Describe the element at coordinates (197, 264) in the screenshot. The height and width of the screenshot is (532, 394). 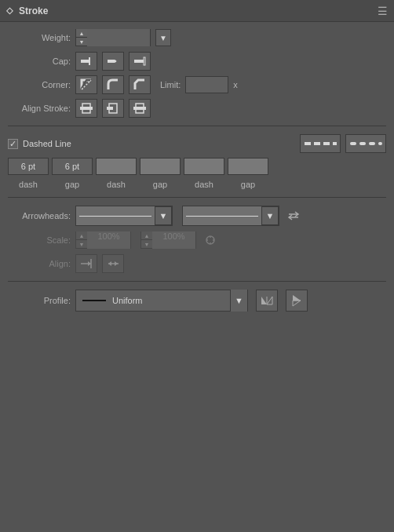
I see `arrow-align-row: Align:` at that location.